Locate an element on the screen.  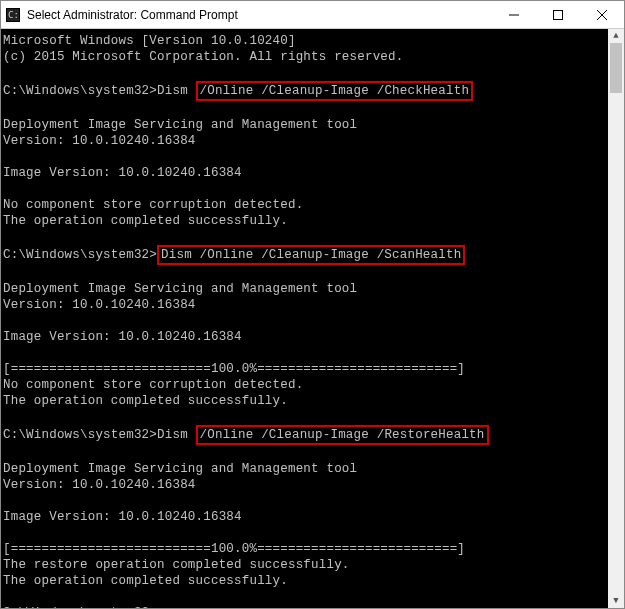
close-button is located at coordinates (602, 15).